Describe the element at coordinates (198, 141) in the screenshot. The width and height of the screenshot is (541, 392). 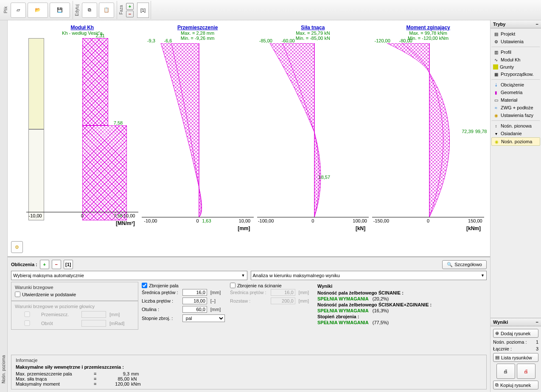
I see `chart-displacement: Przemieszczenie Max. = 2,28 mm Min. = -9…` at that location.